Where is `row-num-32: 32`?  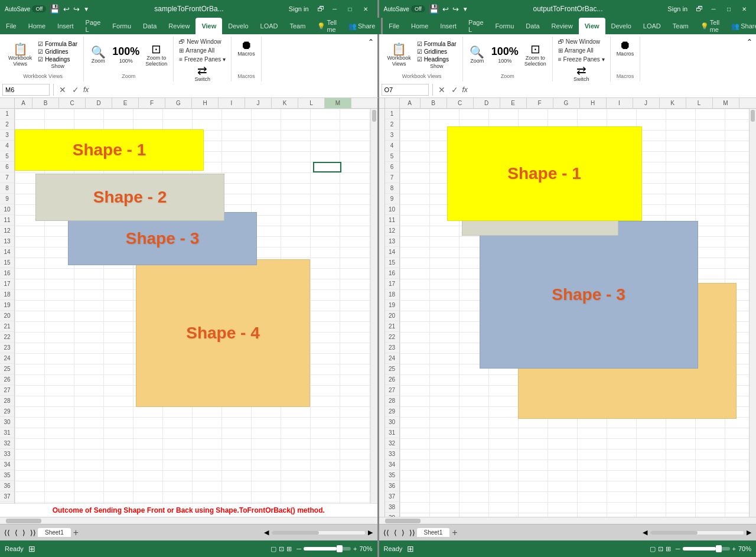 row-num-32: 32 is located at coordinates (7, 444).